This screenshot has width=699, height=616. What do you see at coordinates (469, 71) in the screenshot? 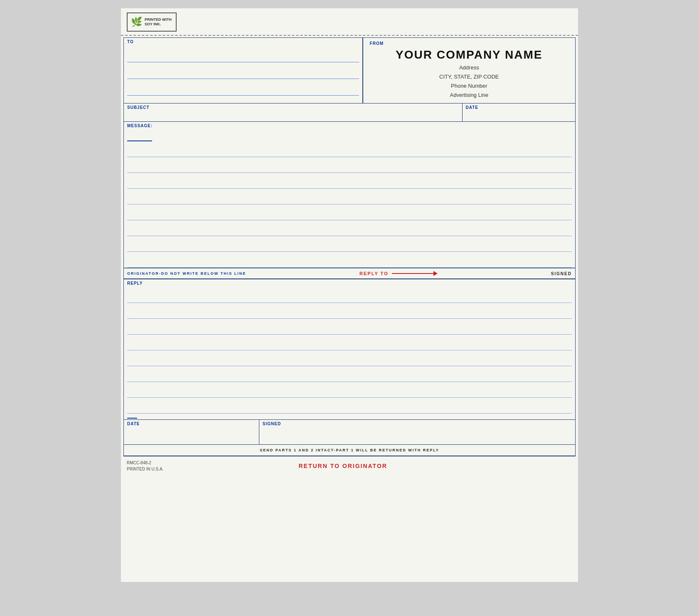
I see `from-section: FROM YOUR COMPANY NAME Address CITY, STA…` at bounding box center [469, 71].